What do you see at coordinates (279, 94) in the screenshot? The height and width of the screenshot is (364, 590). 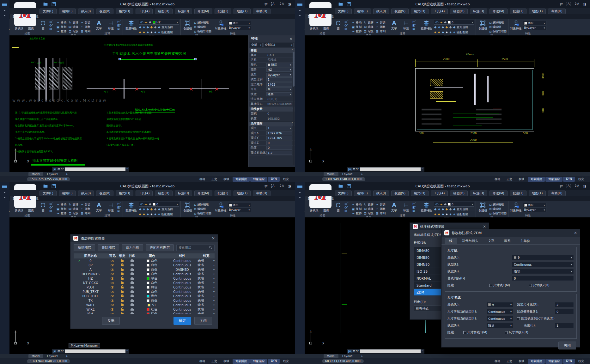 I see `property-value: 随层▾` at bounding box center [279, 94].